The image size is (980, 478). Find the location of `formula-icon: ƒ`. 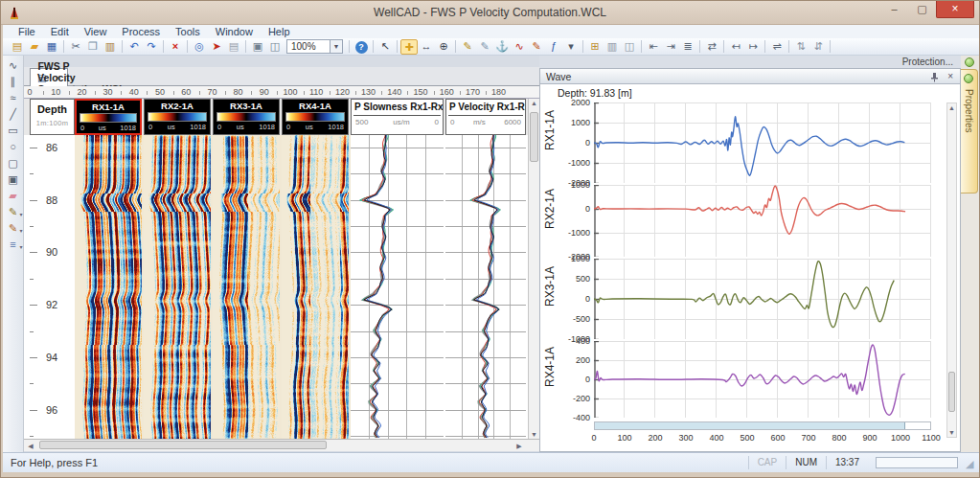

formula-icon: ƒ is located at coordinates (554, 47).